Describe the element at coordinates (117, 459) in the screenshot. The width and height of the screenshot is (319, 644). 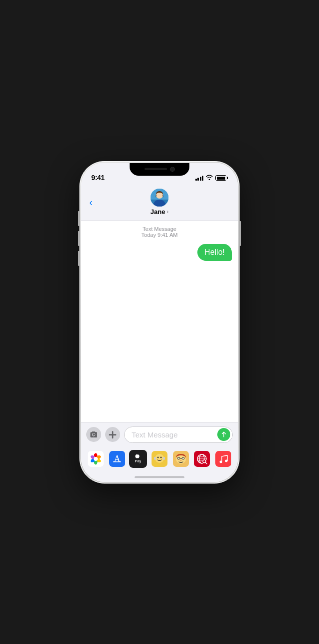
I see `appstore-icon: A` at that location.